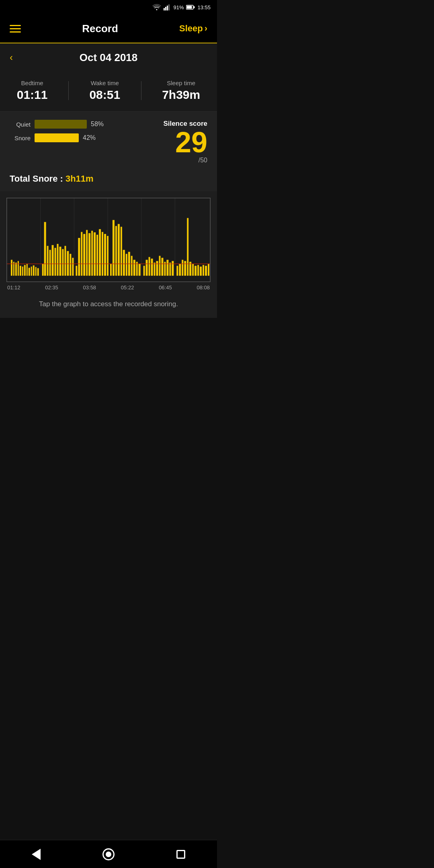  Describe the element at coordinates (108, 306) in the screenshot. I see `instruction-section: Tap the graph to access the recorded sno…` at that location.